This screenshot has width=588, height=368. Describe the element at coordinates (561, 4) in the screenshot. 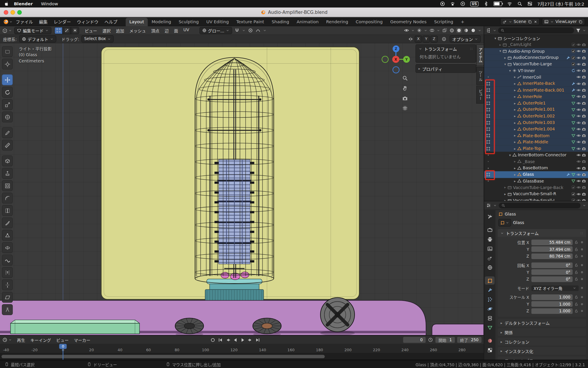

I see `menubar-clock: 7月27日 (水) 午前 10:2` at that location.